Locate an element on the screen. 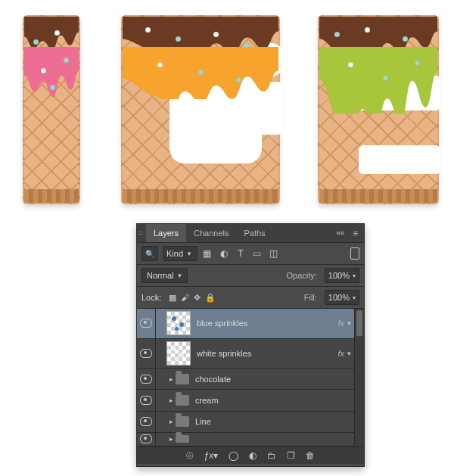  new-layer-icon: ❐ is located at coordinates (291, 456).